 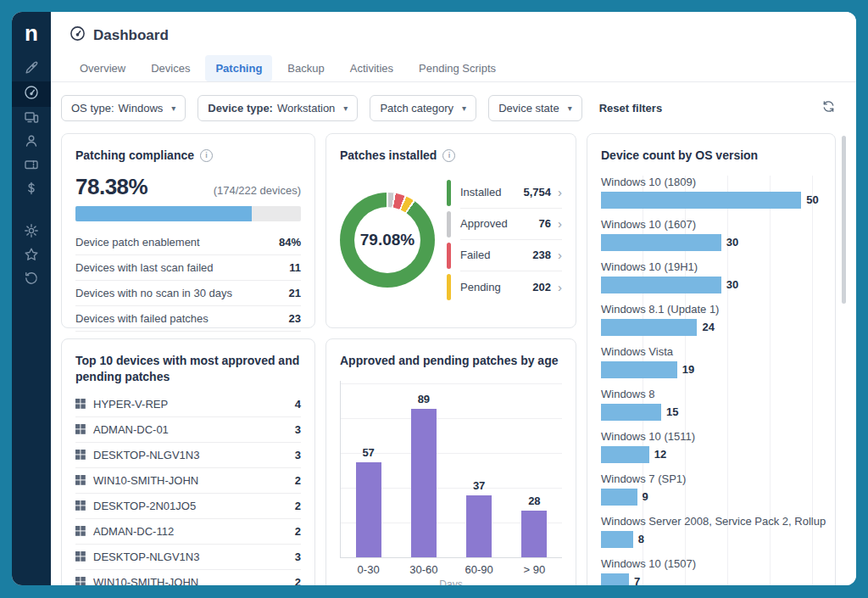 I want to click on reset-filters-button: Reset filters, so click(x=631, y=109).